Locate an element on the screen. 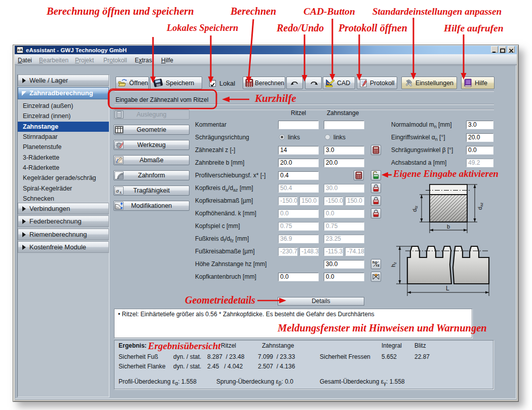 The width and height of the screenshot is (532, 410). svg-text: L is located at coordinates (448, 288).